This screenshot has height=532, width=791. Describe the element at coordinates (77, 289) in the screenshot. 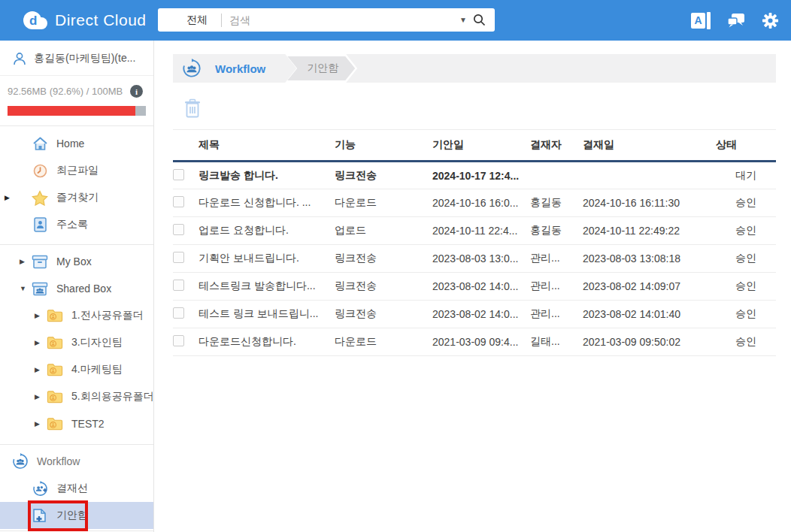

I see `sidebar-item-shared-box: ▼ Shared Box` at that location.